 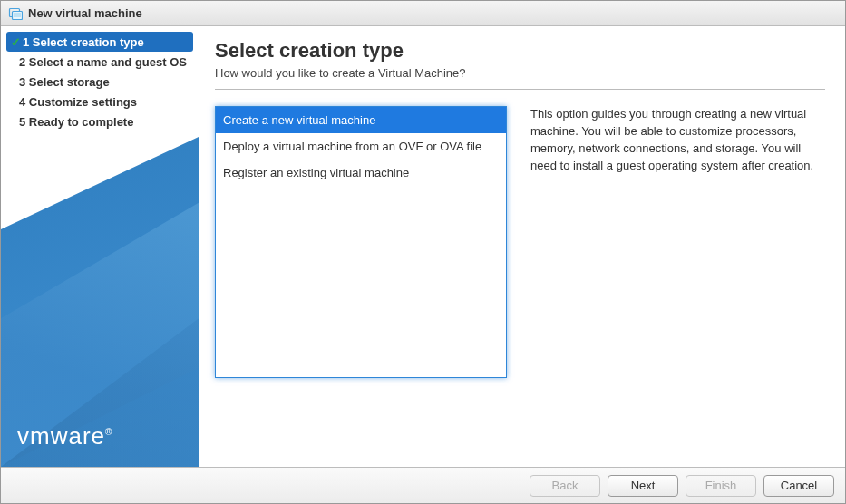 I want to click on vm-icon, so click(x=15, y=14).